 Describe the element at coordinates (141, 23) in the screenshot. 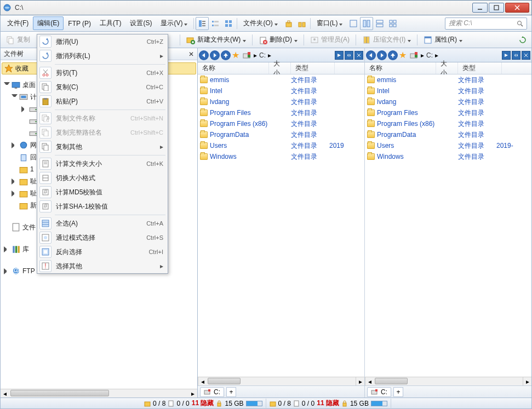

I see `menu-settings: 设置(S)` at that location.